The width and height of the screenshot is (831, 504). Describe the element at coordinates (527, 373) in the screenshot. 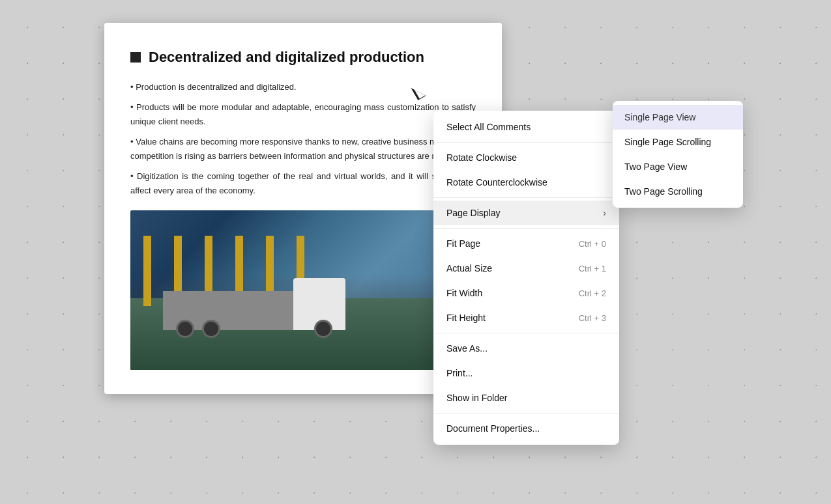

I see `menu-item-print: Print...` at that location.